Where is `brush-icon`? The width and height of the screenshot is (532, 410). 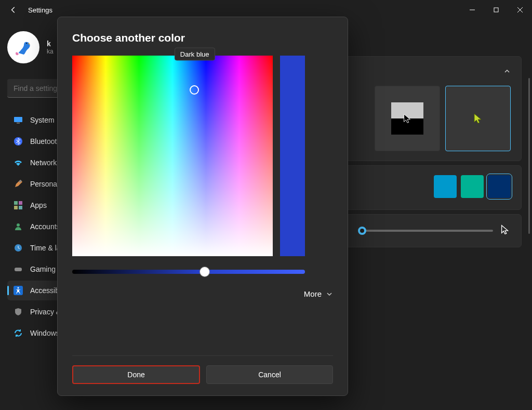
brush-icon is located at coordinates (18, 184).